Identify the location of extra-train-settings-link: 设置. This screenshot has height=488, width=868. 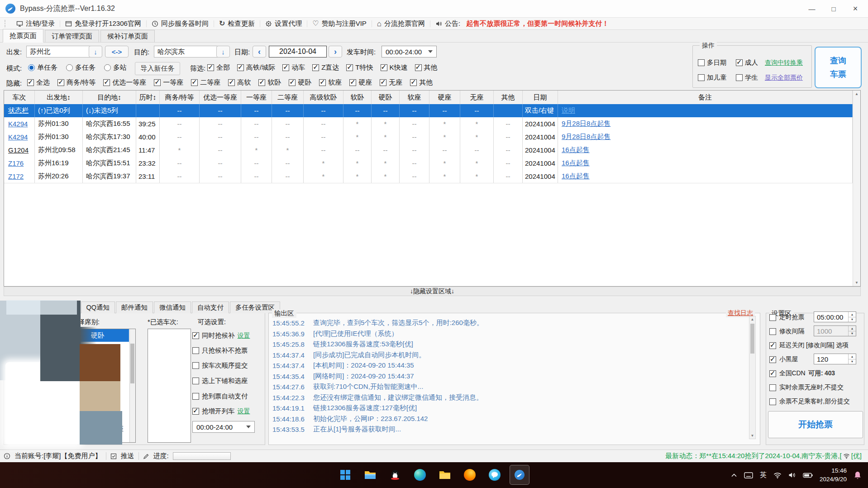
(244, 411).